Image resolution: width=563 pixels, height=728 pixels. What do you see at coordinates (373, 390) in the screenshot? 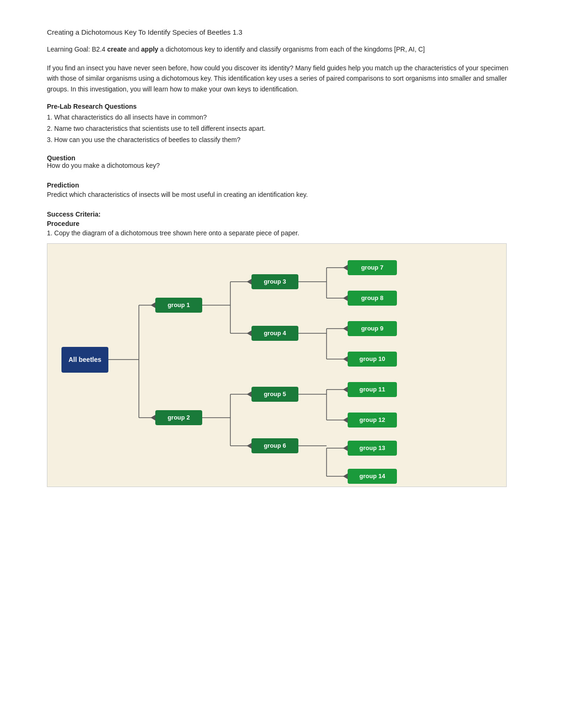
I see `node-group11: group 11` at bounding box center [373, 390].